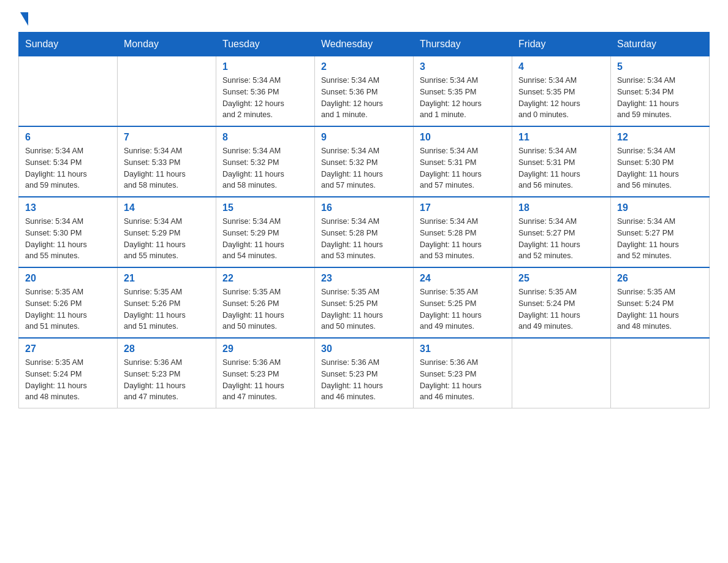  I want to click on day-number: 3, so click(463, 67).